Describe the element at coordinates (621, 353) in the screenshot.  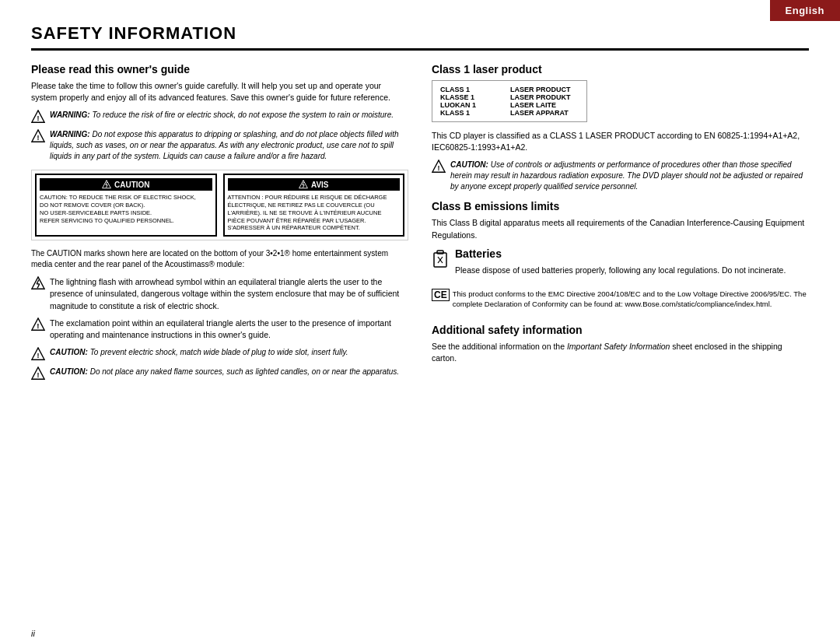
I see `additional-text: See the additional information on the Im…` at that location.